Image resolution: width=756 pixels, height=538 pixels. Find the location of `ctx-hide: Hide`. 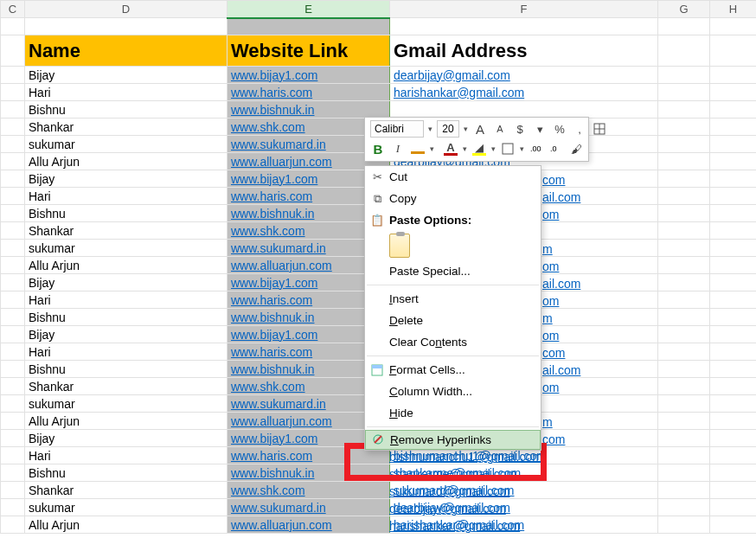

ctx-hide: Hide is located at coordinates (453, 413).